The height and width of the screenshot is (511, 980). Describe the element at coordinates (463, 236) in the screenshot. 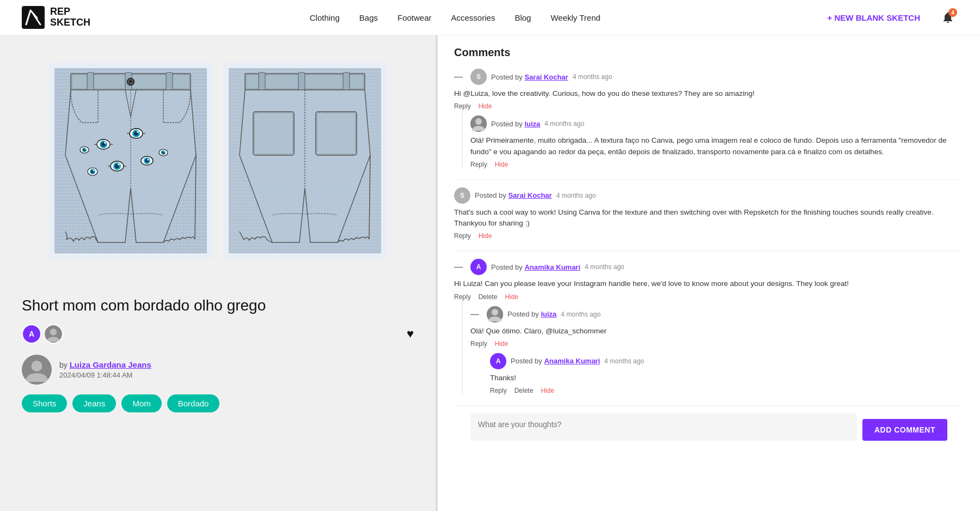

I see `reply-action-2: Reply` at that location.